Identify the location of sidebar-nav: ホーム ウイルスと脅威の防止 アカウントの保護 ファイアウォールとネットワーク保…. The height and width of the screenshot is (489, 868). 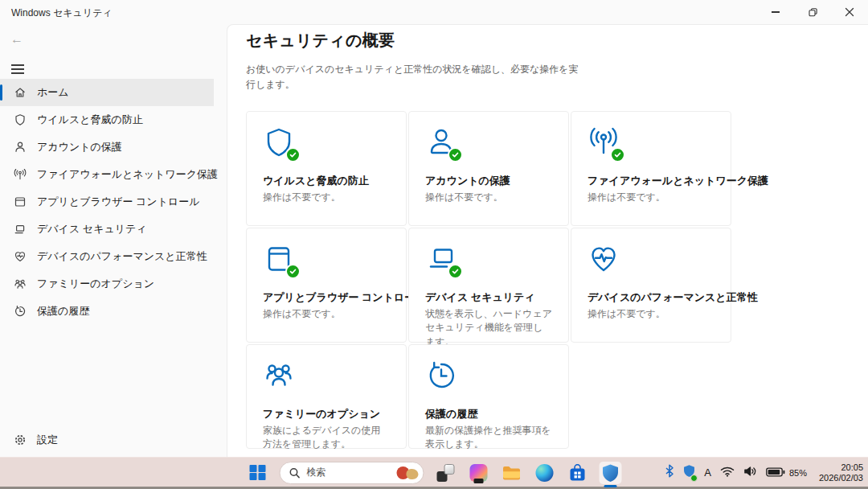
(107, 202).